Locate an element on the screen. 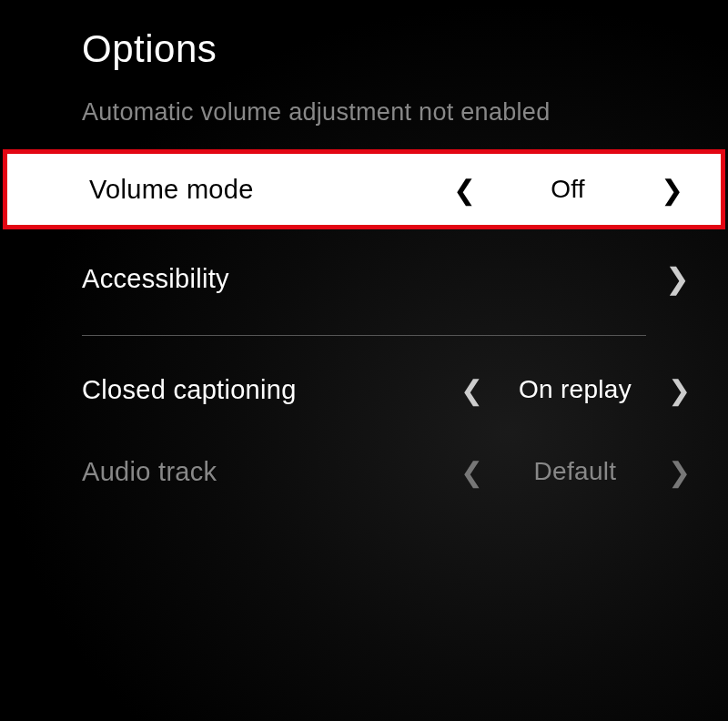 The width and height of the screenshot is (728, 721). closed-captioning-value: On replay is located at coordinates (575, 390).